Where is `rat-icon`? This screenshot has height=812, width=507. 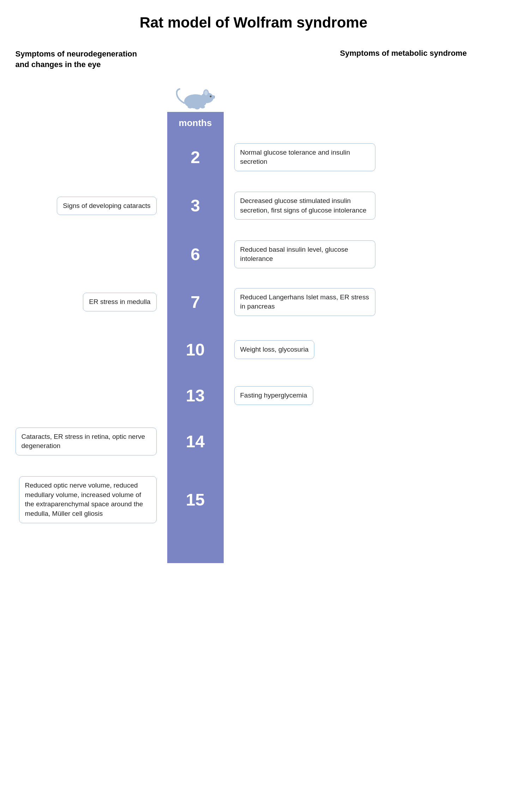 rat-icon is located at coordinates (195, 96).